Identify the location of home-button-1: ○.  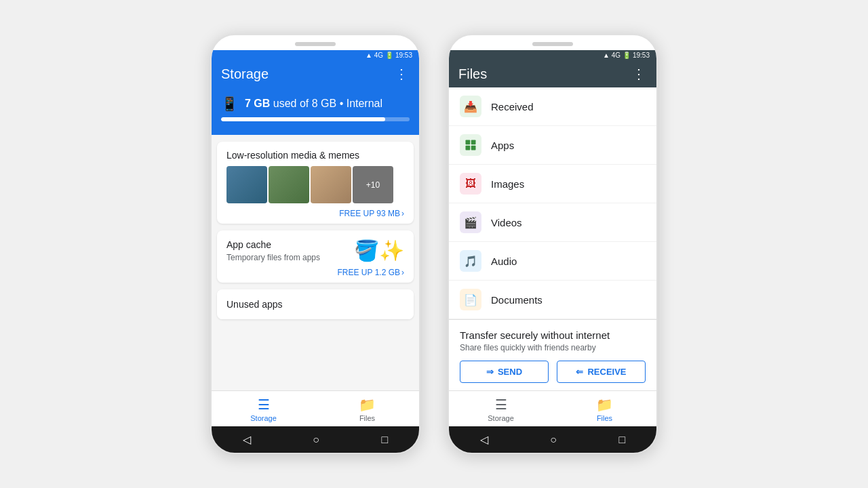
(316, 440).